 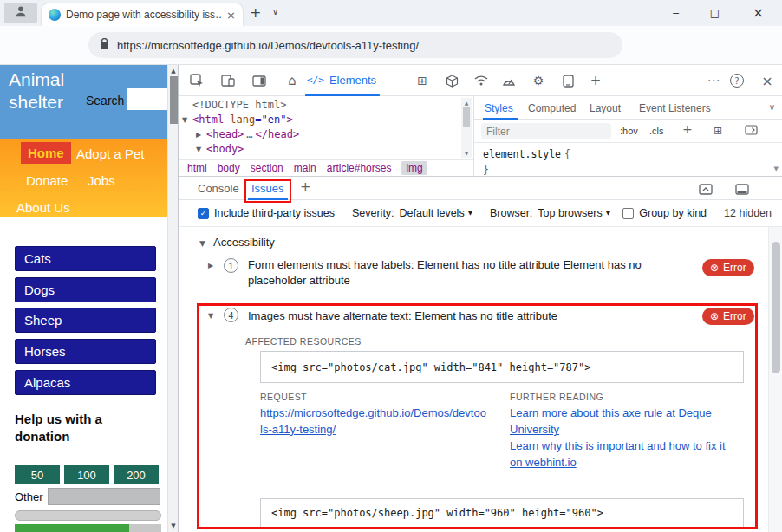 I want to click on styles-tab-bar: Styles Computed Layout Event Listeners ∨, so click(x=628, y=107).